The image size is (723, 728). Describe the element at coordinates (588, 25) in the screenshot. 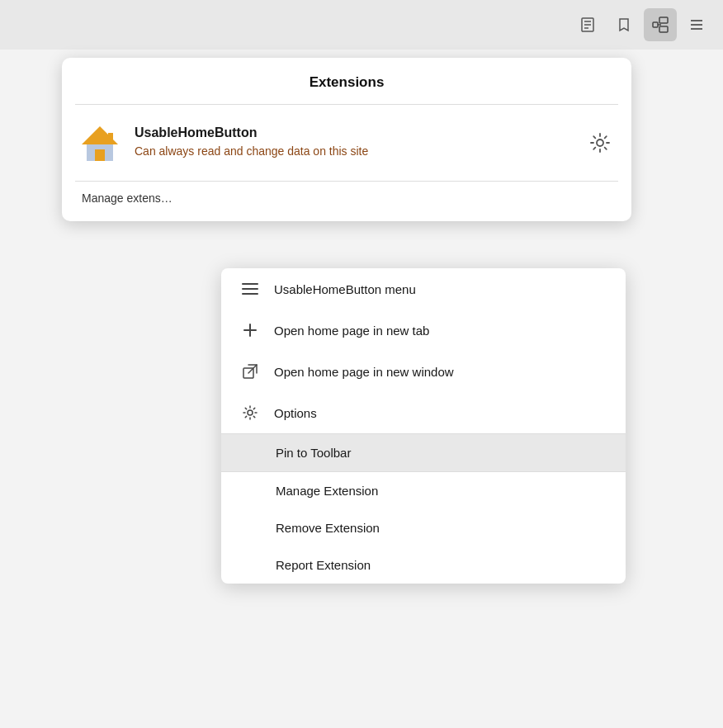

I see `reading-list-button` at that location.